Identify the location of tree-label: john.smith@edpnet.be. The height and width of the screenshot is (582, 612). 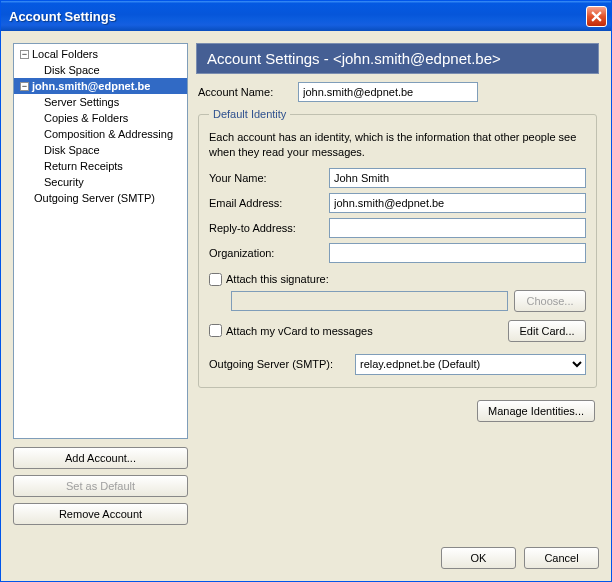
(91, 86).